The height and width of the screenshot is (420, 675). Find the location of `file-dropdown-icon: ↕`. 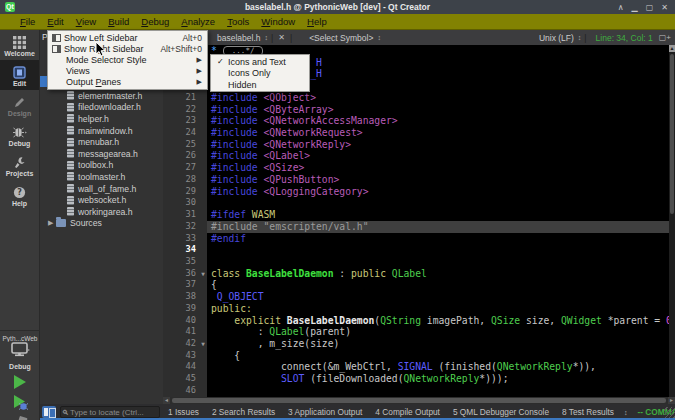

file-dropdown-icon: ↕ is located at coordinates (266, 38).